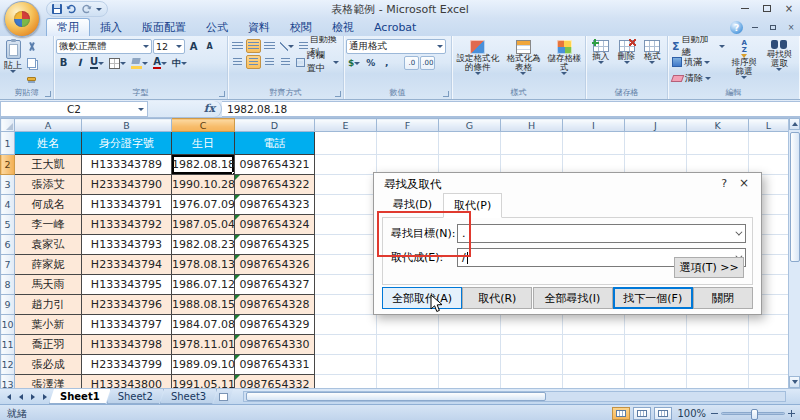  Describe the element at coordinates (446, 94) in the screenshot. I see `number-dialog-launcher` at that location.